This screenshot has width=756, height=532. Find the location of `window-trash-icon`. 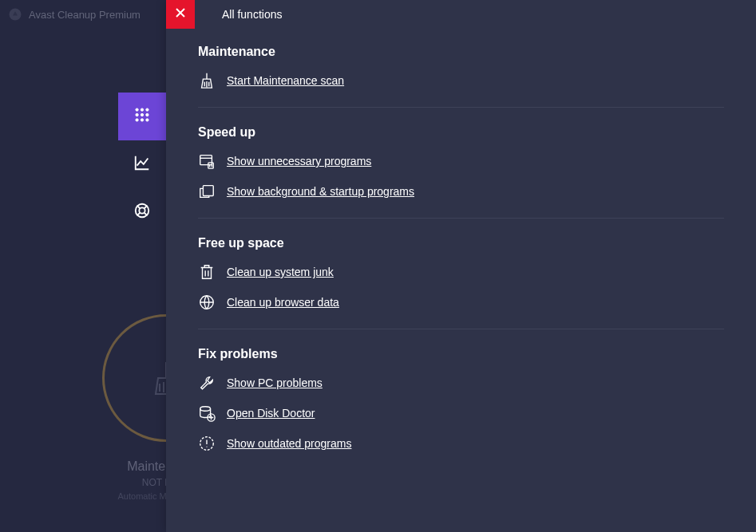

window-trash-icon is located at coordinates (207, 161).